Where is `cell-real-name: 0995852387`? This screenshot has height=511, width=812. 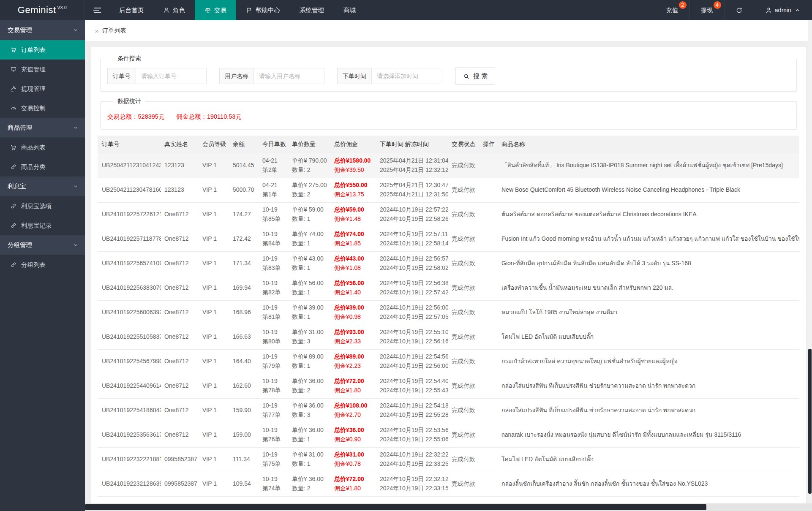
cell-real-name: 0995852387 is located at coordinates (180, 459).